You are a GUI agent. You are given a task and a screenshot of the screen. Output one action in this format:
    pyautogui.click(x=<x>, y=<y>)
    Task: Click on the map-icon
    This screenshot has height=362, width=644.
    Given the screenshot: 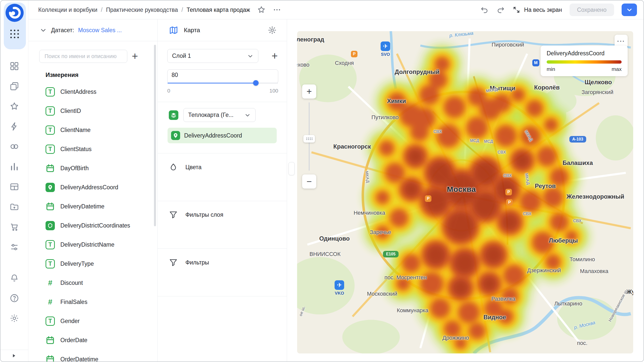 What is the action you would take?
    pyautogui.click(x=174, y=30)
    